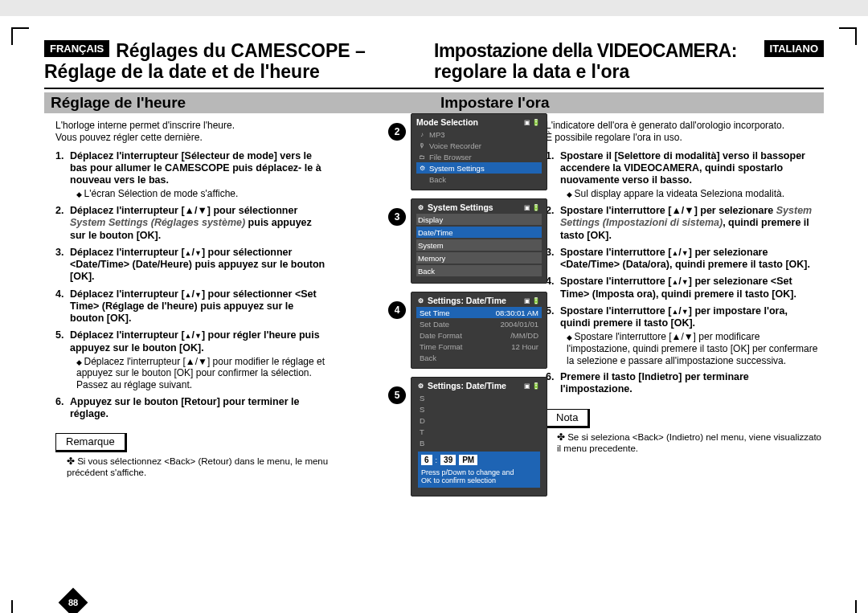 The height and width of the screenshot is (613, 868). I want to click on menu-item: Date/Time, so click(479, 232).